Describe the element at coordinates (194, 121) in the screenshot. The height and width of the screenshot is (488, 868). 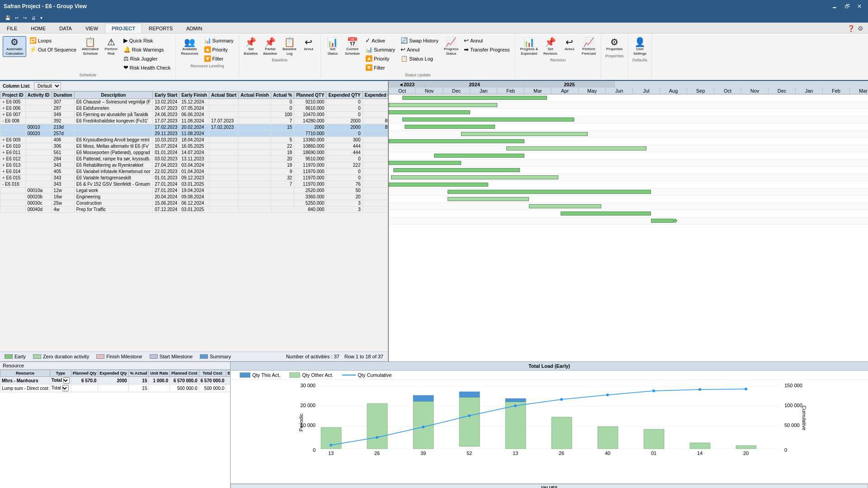
I see `table-row: - E6 008 392 E6 Fredrikshaldske kongevei…` at that location.